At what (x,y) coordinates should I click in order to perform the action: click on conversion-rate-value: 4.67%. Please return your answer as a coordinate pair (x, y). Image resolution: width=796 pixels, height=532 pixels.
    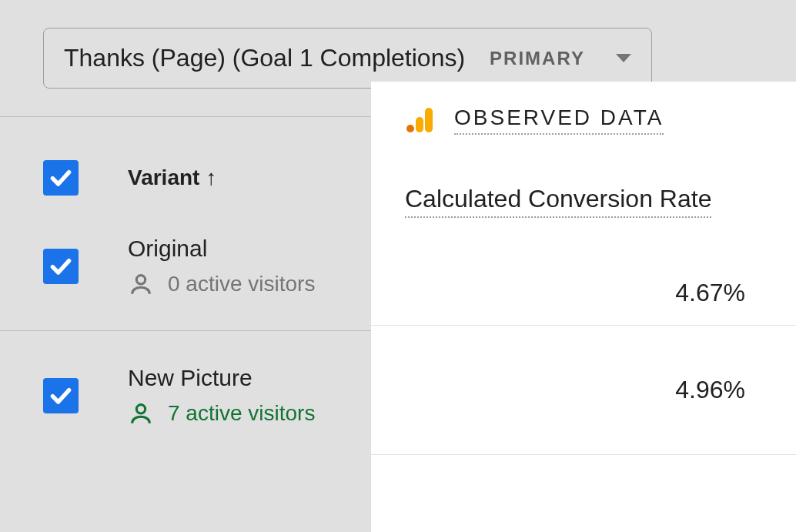
    Looking at the image, I should click on (584, 284).